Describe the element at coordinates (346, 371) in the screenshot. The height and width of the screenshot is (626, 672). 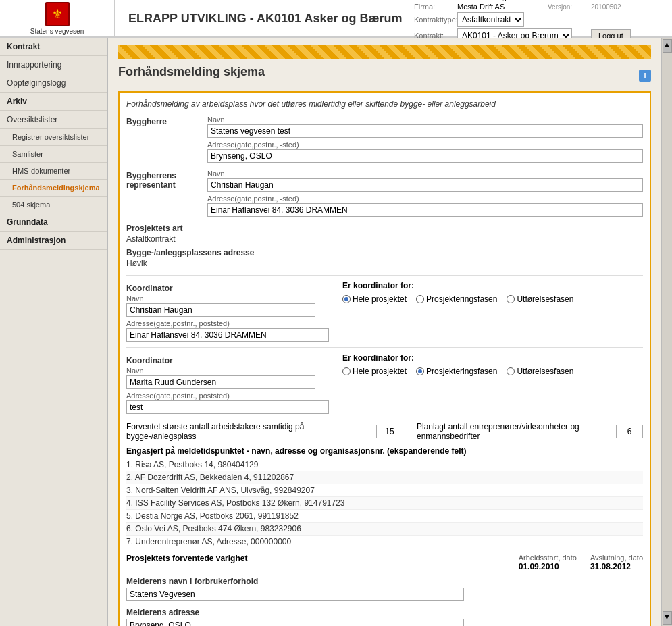
I see `koord2-radio1-btn` at that location.